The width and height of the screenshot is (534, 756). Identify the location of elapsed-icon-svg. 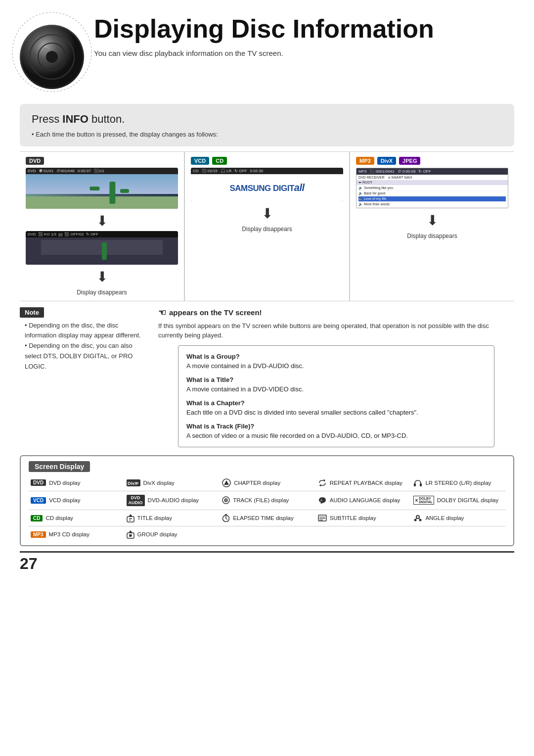
(226, 518).